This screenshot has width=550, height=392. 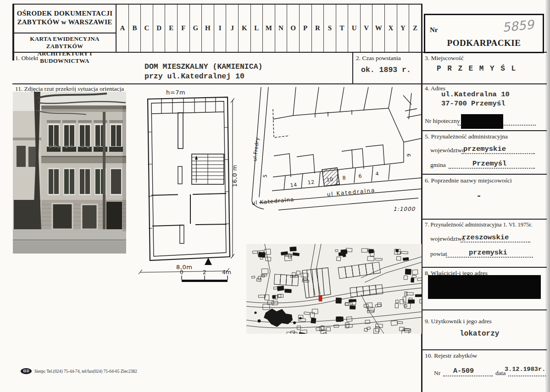 I want to click on alphabet-letter: K, so click(x=245, y=28).